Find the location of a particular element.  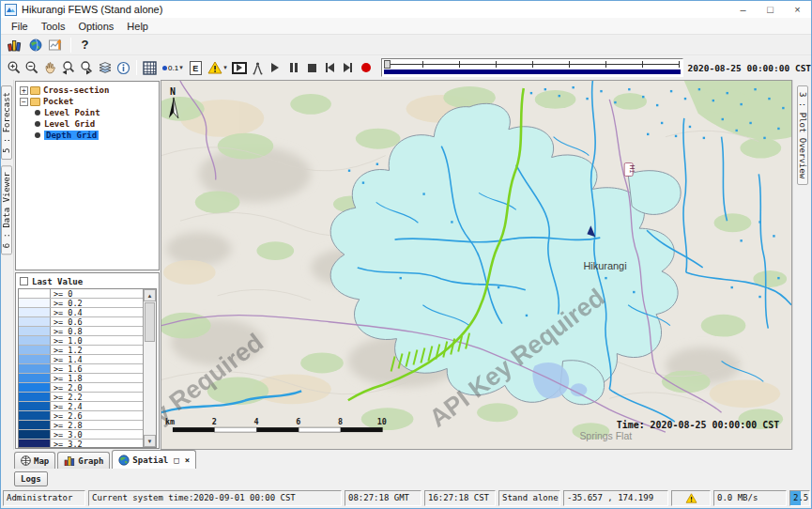

record-button is located at coordinates (366, 68).